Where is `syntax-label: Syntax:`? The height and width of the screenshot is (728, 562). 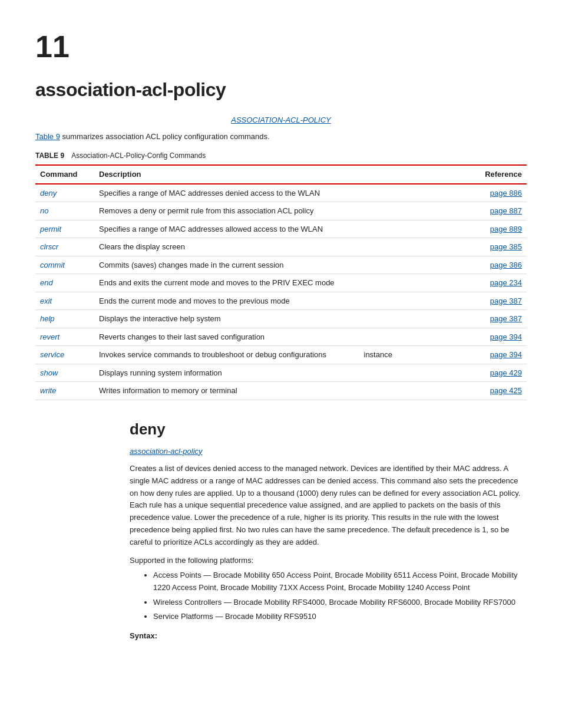
syntax-label: Syntax: is located at coordinates (328, 636).